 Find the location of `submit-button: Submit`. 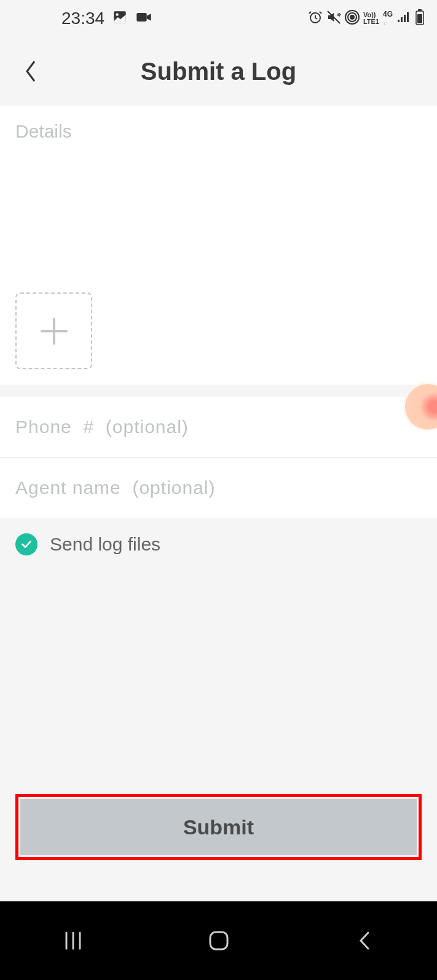

submit-button: Submit is located at coordinates (219, 827).